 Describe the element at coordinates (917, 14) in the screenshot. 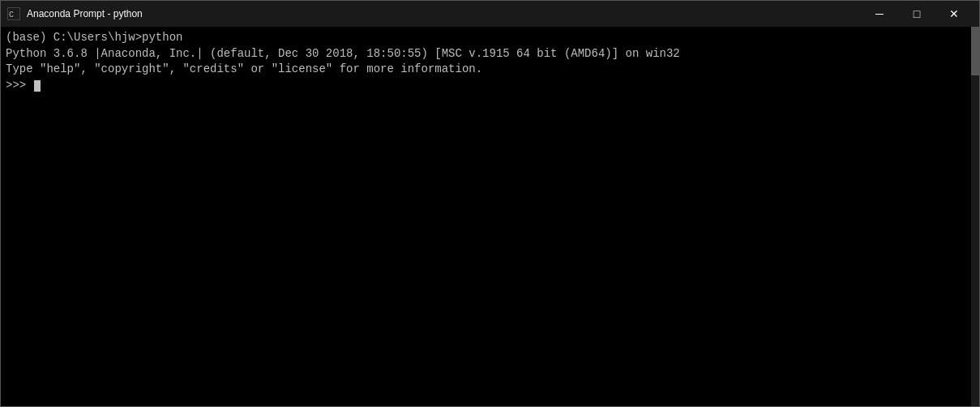

I see `title-bar-controls: ─ □ ✕` at that location.